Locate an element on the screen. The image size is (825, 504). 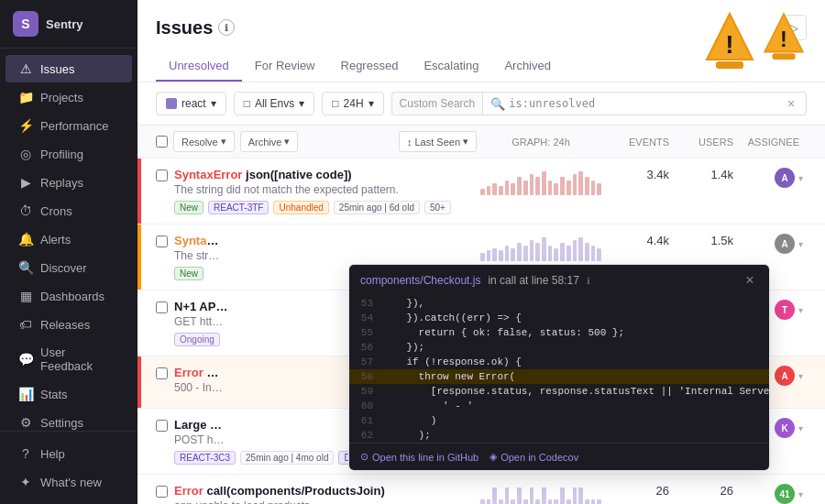
sidebar-item-user-feedback: 💬User Feedback is located at coordinates (69, 359).